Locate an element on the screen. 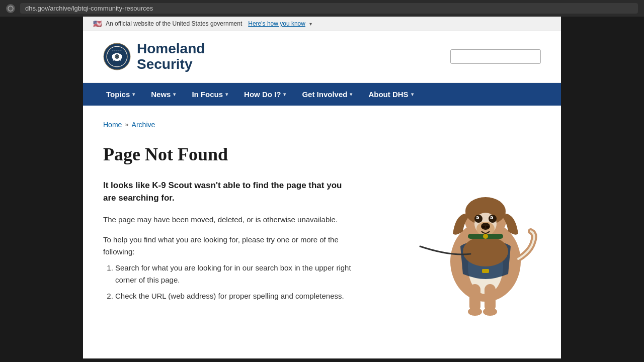  nav-item-getinvolved: Get Involved ▾ is located at coordinates (327, 95).